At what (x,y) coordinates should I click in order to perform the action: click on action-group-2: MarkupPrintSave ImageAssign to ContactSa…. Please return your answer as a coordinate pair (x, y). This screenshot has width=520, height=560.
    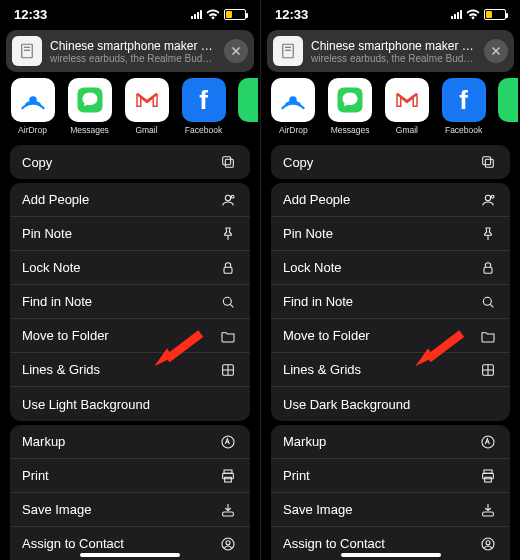
    Looking at the image, I should click on (130, 492).